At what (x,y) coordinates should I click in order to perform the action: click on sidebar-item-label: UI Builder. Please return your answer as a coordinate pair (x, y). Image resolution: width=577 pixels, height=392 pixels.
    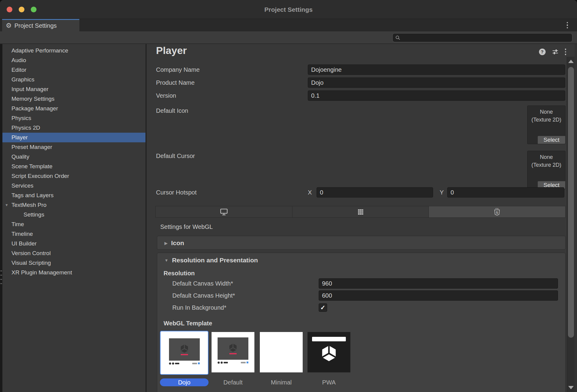
    Looking at the image, I should click on (24, 244).